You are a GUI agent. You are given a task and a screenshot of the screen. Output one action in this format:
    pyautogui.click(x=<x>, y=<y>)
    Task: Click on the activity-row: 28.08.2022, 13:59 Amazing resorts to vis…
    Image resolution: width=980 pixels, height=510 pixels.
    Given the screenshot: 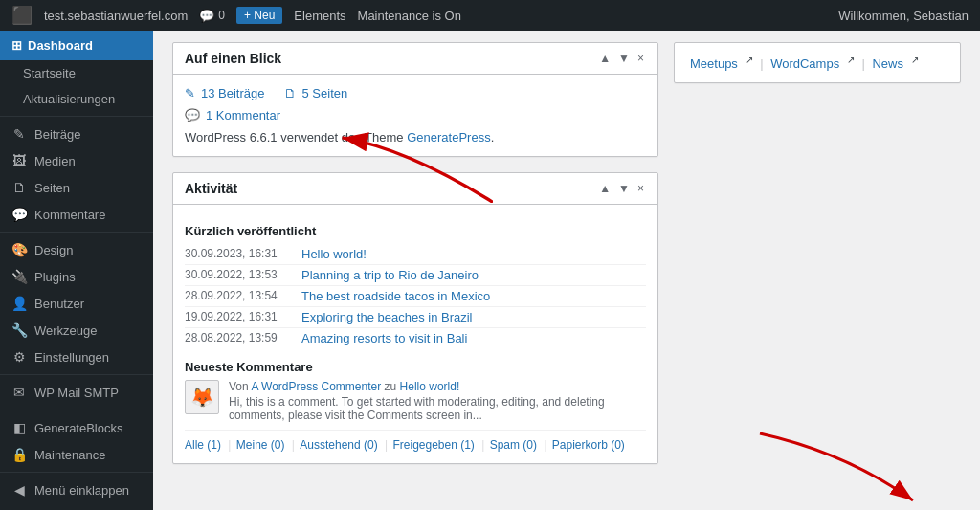 What is the action you would take?
    pyautogui.click(x=415, y=339)
    